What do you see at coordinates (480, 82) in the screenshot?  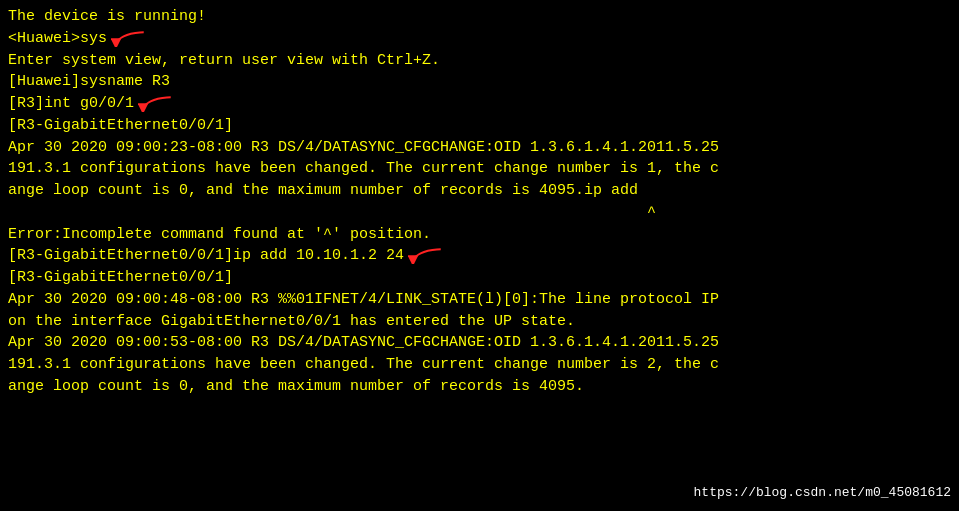 I see `terminal-line-5: [Huawei]sysname R3` at bounding box center [480, 82].